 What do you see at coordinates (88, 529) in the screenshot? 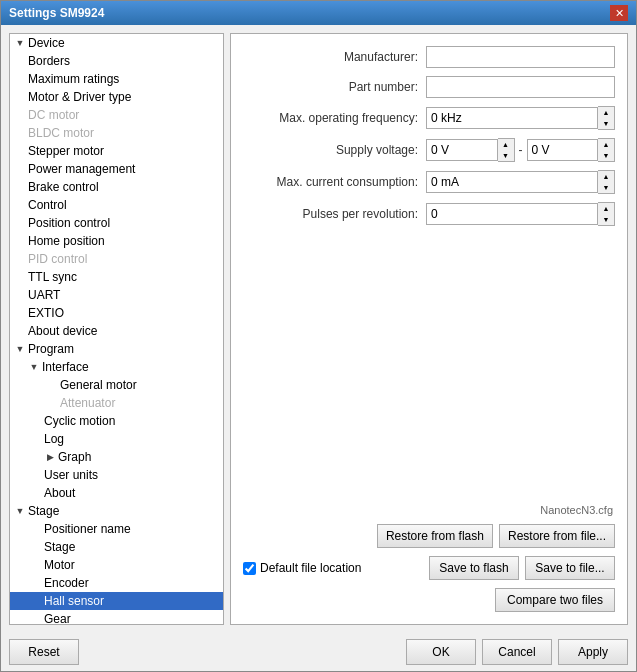
I see `positioner-name-label: Positioner name` at bounding box center [88, 529].